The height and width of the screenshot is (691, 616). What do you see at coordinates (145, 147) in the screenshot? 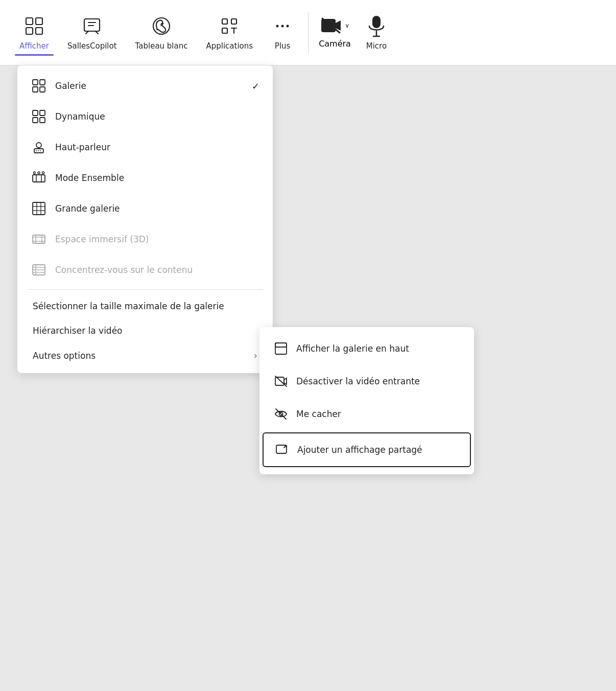
I see `menu-item-haut-parleur: Haut-parleur` at bounding box center [145, 147].